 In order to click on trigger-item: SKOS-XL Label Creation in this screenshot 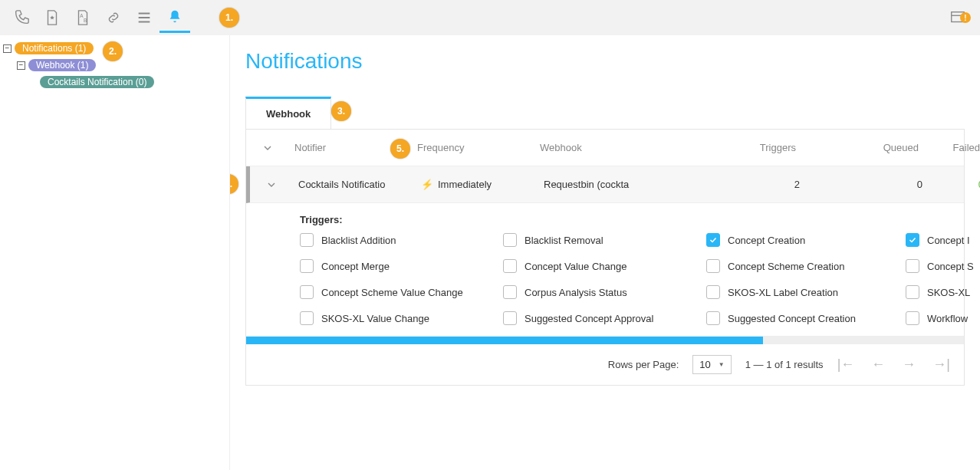, I will do `click(806, 292)`.